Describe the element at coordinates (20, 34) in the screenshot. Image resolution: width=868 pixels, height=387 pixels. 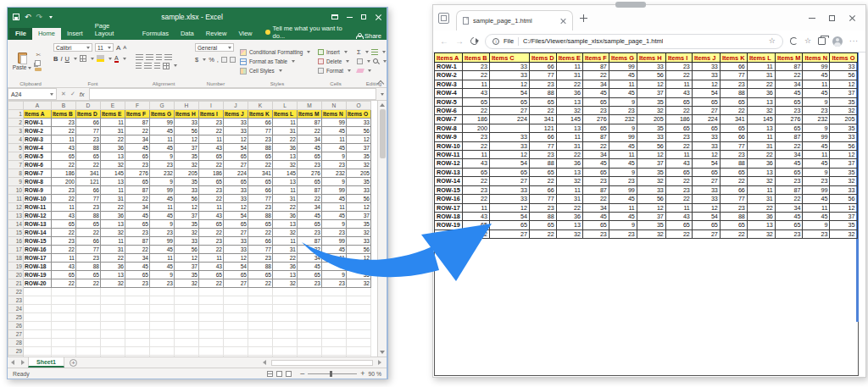
I see `tab-file: File` at that location.